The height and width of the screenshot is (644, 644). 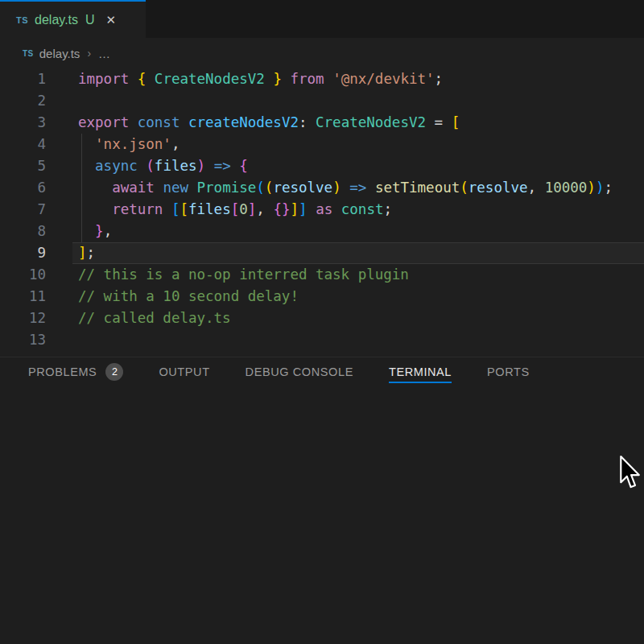 What do you see at coordinates (420, 382) in the screenshot?
I see `active-tab-underline` at bounding box center [420, 382].